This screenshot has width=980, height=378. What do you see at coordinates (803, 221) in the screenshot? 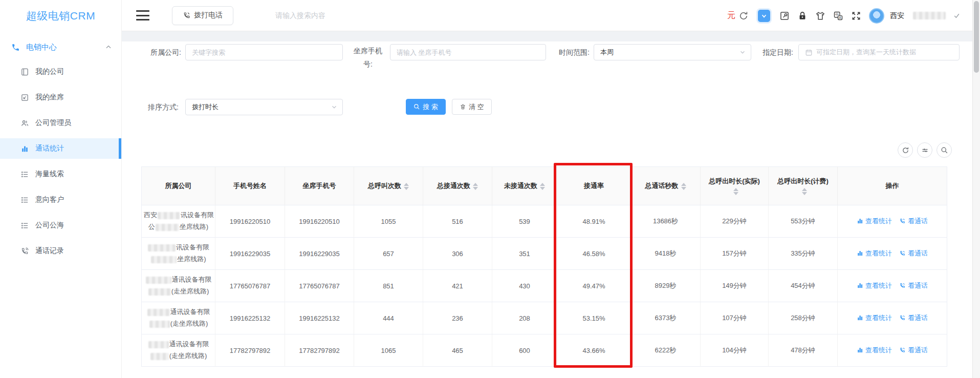
I see `cell-outbound-billed: 553分钟` at bounding box center [803, 221].